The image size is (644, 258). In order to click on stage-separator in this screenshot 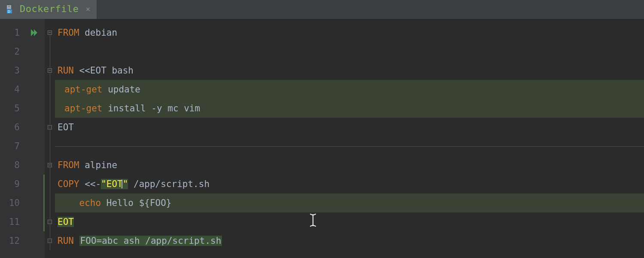, I will do `click(349, 146)`.